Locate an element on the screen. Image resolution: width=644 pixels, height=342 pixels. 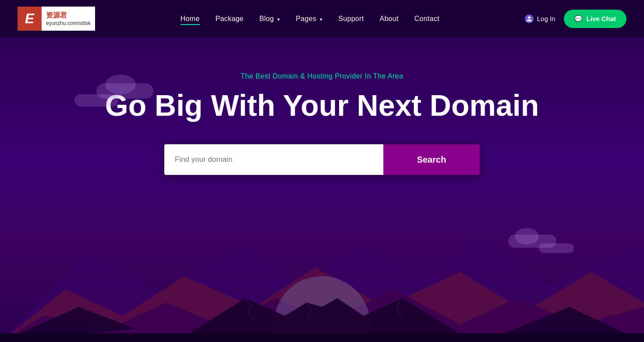
nav-item-contact: Contact is located at coordinates (427, 19).